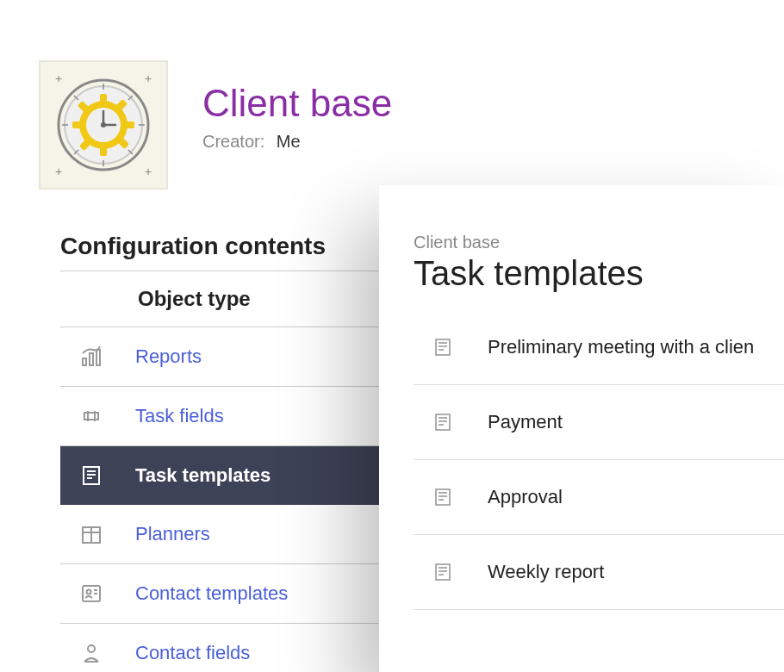  I want to click on contact-template-icon, so click(91, 594).